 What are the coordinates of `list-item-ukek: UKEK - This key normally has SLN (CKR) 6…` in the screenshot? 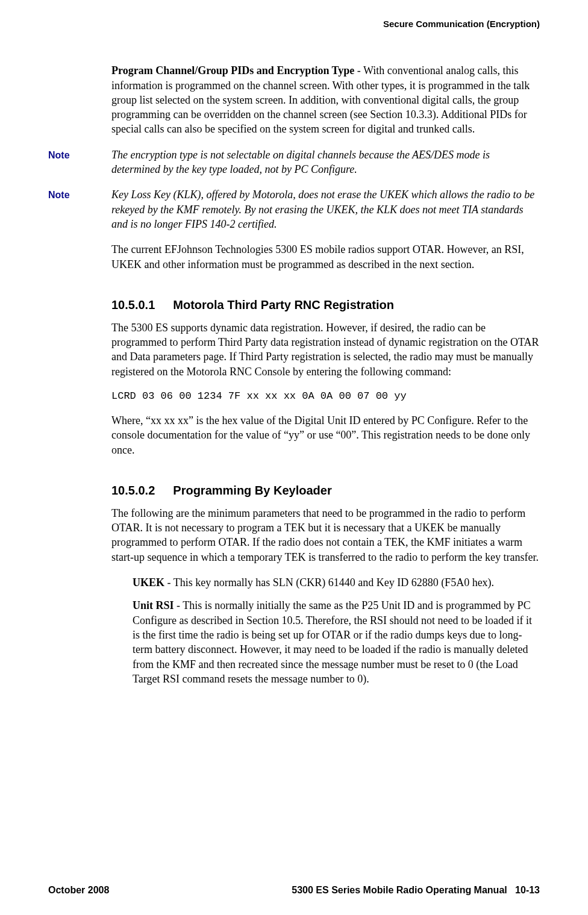 It's located at (336, 582).